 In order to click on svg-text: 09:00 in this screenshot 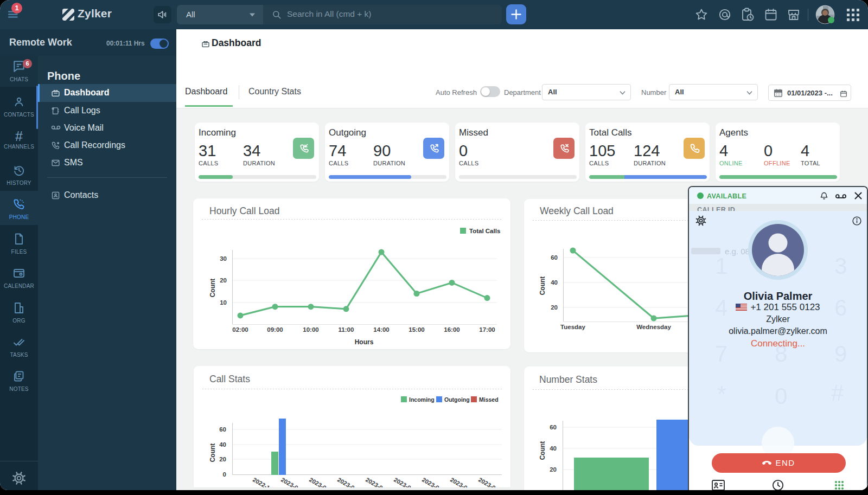, I will do `click(275, 330)`.